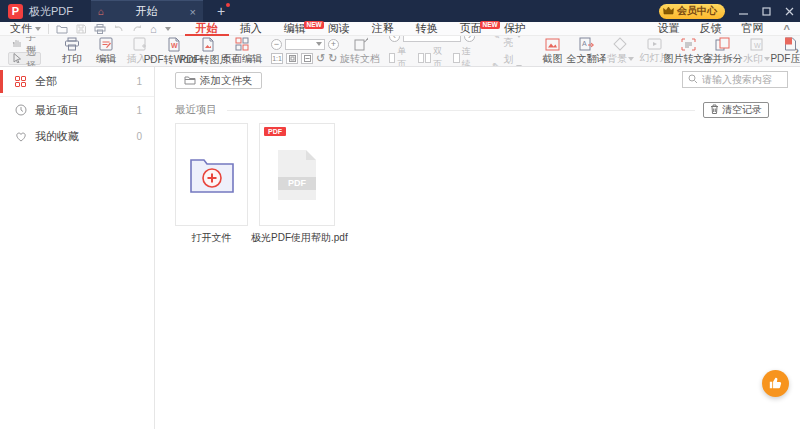 This screenshot has height=429, width=800. I want to click on open-file-label: 打开文件, so click(212, 238).